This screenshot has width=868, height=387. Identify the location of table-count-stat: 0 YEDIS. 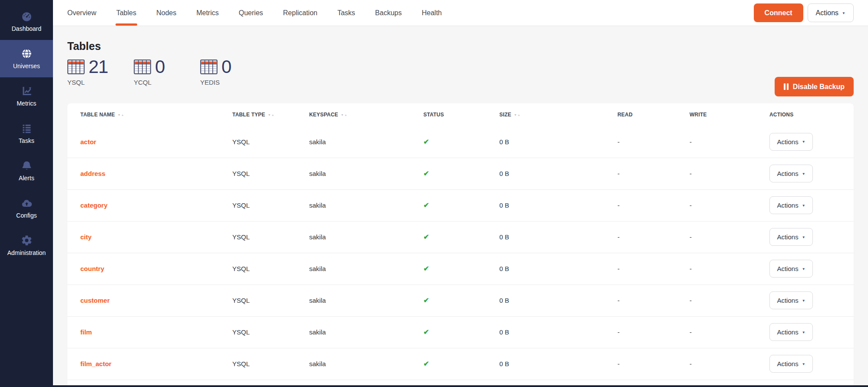
(234, 72).